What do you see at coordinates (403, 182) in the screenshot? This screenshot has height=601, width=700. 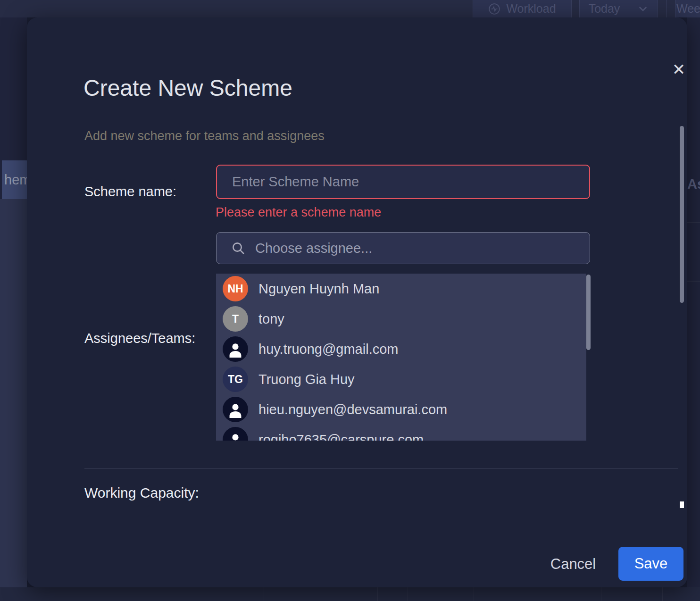 I see `scheme-name-input` at bounding box center [403, 182].